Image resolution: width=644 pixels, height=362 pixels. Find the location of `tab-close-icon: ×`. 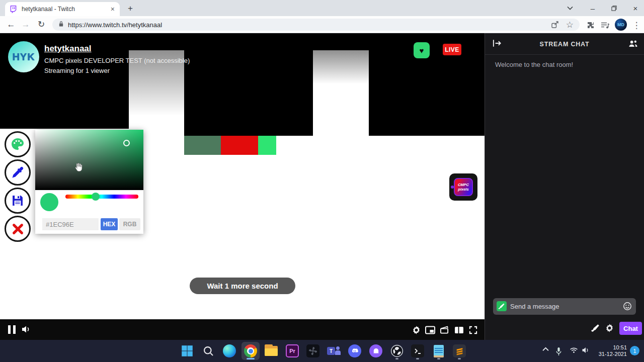

tab-close-icon: × is located at coordinates (113, 9).